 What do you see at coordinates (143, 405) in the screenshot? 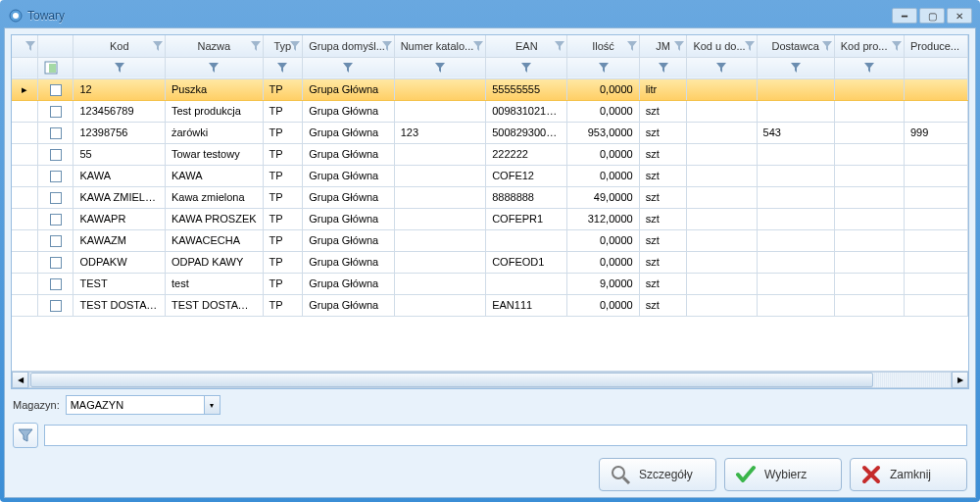
I see `magazyn-combo: ▾` at bounding box center [143, 405].